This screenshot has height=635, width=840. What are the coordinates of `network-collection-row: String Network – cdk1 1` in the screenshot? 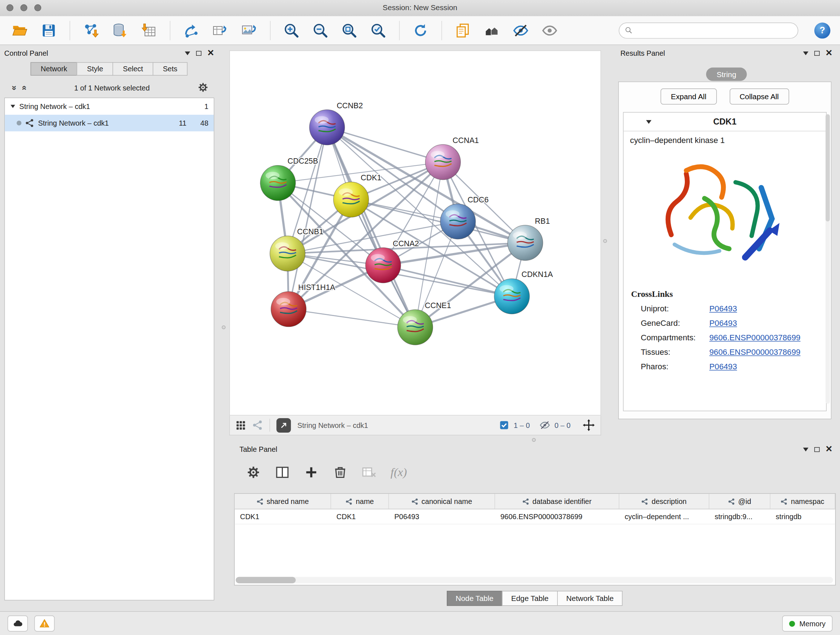 It's located at (109, 106).